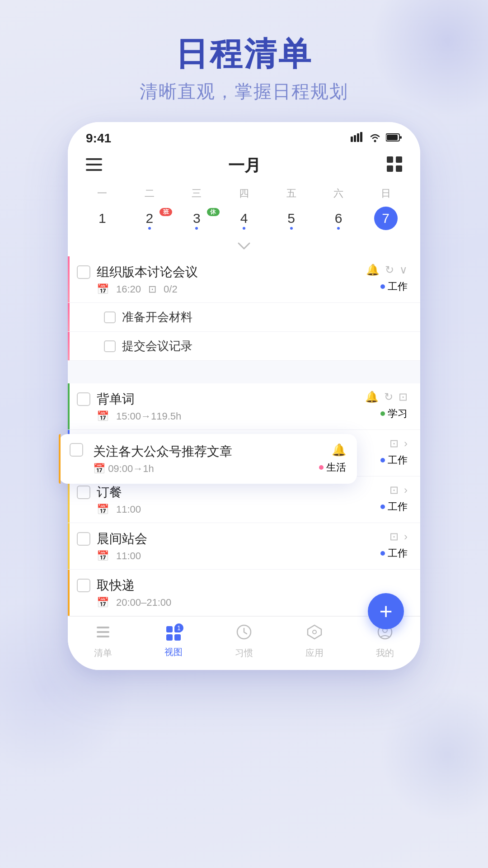  Describe the element at coordinates (321, 467) in the screenshot. I see `floating-tag-dot` at that location.